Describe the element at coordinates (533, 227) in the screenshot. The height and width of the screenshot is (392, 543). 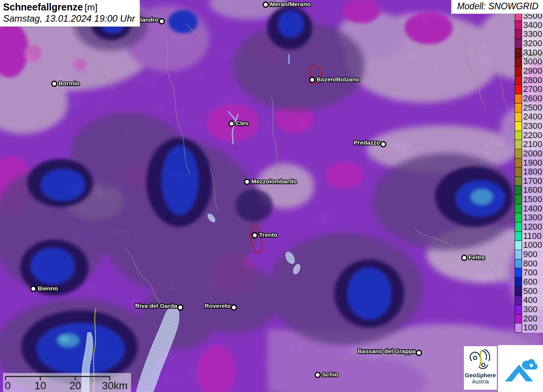
I see `legend-value-label: 1200` at that location.